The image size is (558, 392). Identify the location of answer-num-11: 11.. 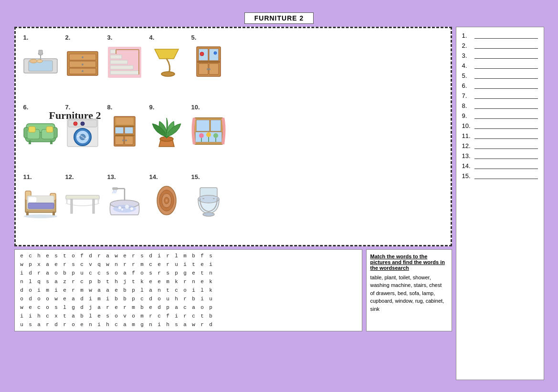
(467, 136).